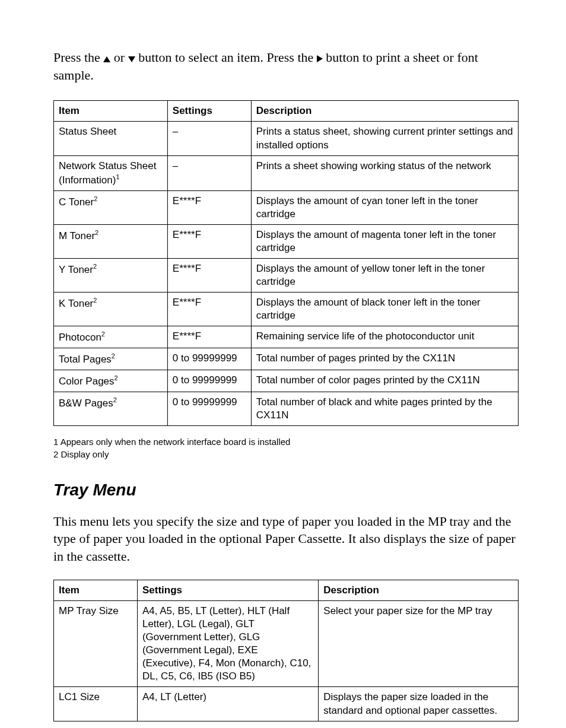 Image resolution: width=566 pixels, height=728 pixels. Describe the element at coordinates (111, 208) in the screenshot. I see `cell-item: C Toner2` at that location.